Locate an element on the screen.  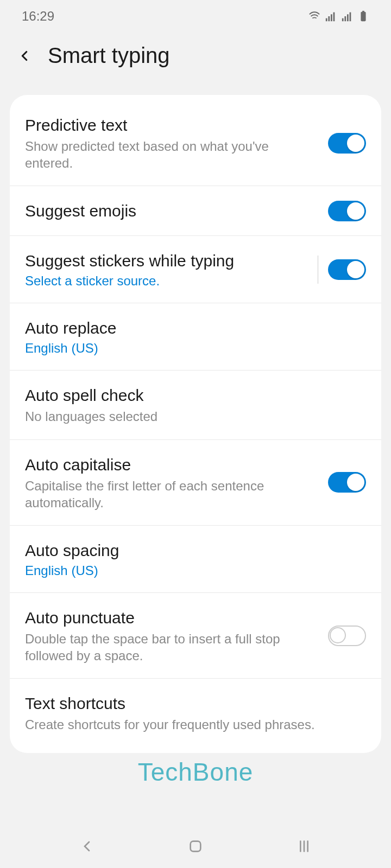
status-bar: 16:29 is located at coordinates (195, 16).